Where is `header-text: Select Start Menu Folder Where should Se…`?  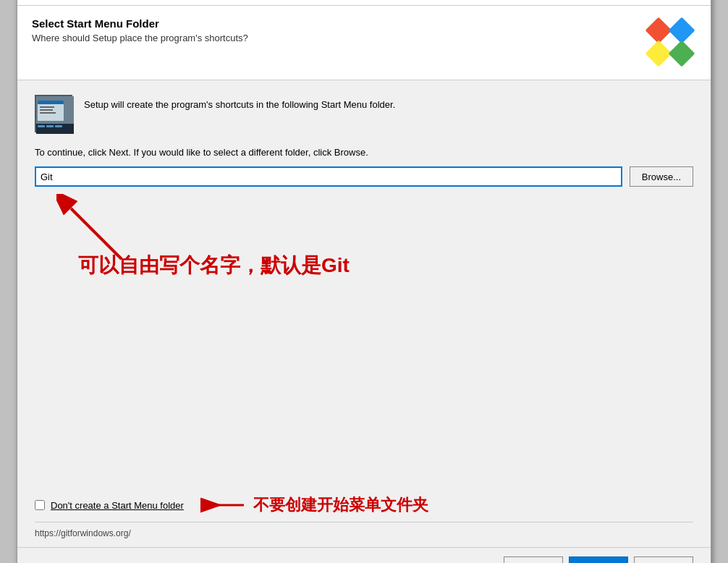
header-text: Select Start Menu Folder Where should Se… is located at coordinates (140, 30).